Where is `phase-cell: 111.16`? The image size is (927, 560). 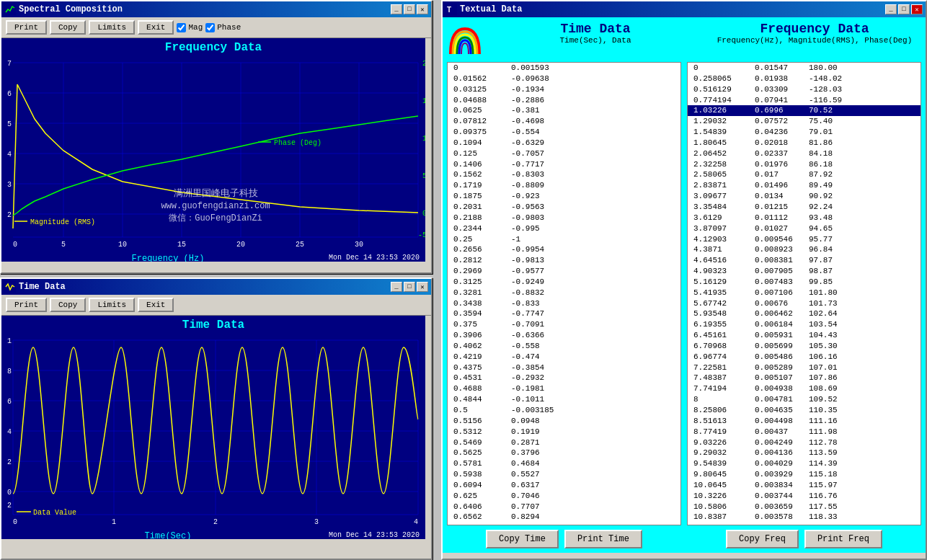 phase-cell: 111.16 is located at coordinates (829, 421).